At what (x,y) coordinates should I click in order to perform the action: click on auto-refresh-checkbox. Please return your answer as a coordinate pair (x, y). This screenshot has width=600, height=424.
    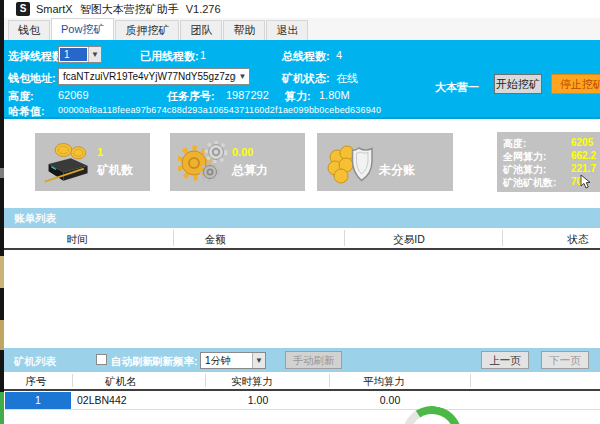
    Looking at the image, I should click on (102, 360).